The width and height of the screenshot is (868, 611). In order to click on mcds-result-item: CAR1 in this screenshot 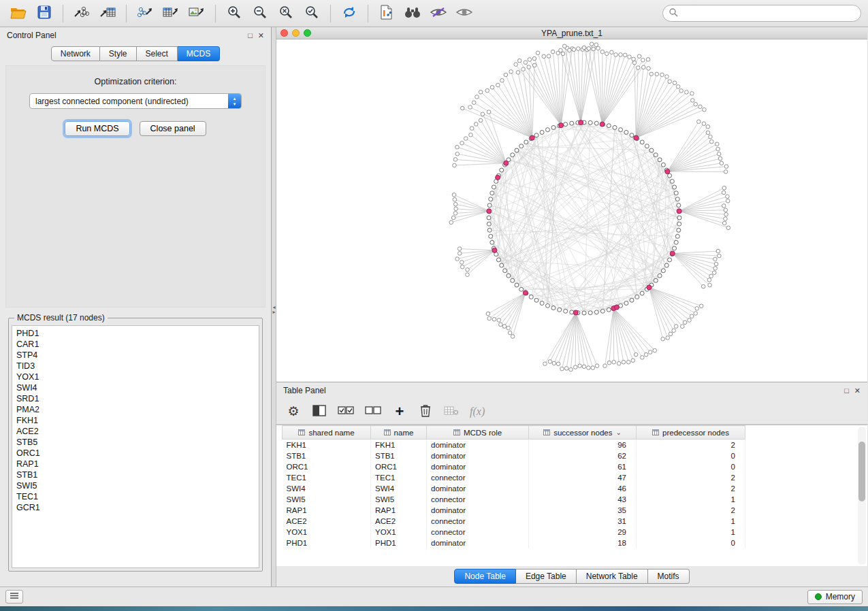, I will do `click(135, 344)`.